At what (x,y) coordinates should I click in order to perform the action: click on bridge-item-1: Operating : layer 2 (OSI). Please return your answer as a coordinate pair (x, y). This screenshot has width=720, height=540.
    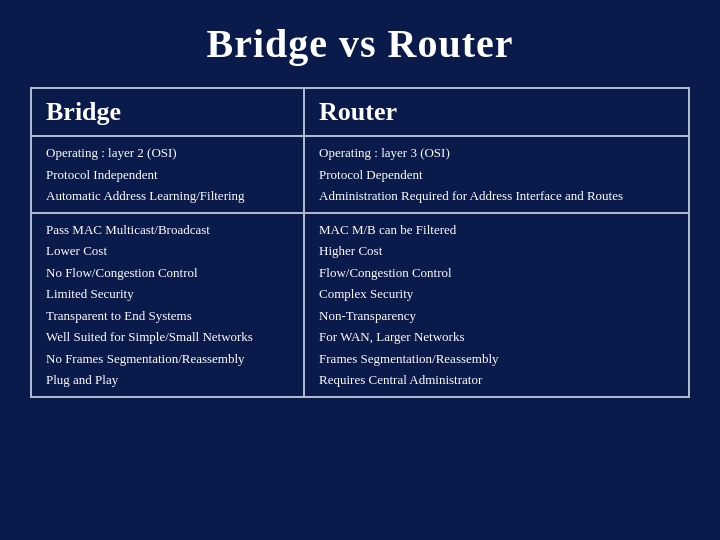
    Looking at the image, I should click on (168, 153).